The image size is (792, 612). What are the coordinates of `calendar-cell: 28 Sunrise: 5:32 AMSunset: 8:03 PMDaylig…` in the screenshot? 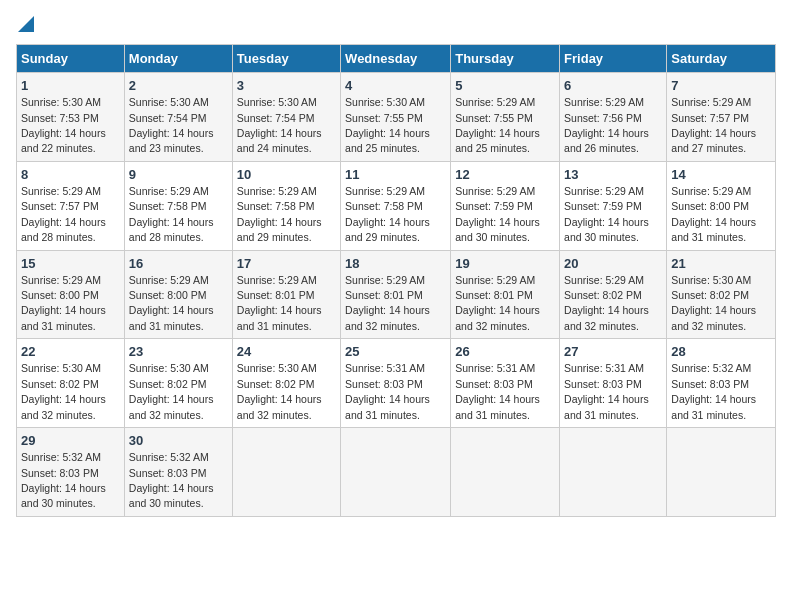 It's located at (722, 384).